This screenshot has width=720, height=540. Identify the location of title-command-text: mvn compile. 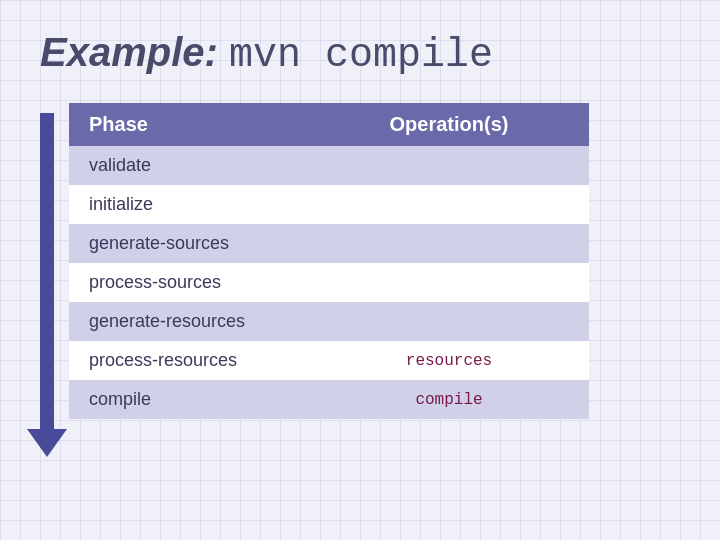
(361, 56).